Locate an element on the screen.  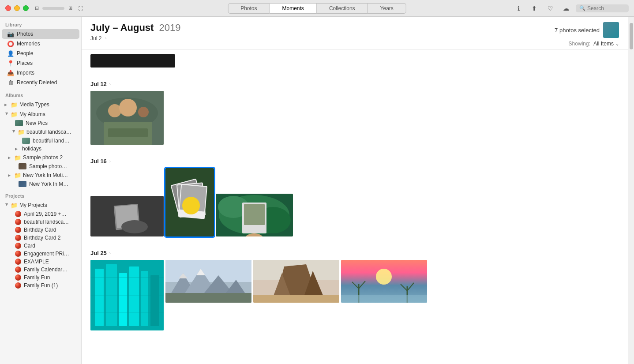
jul2-date: Jul 2 is located at coordinates (96, 38).